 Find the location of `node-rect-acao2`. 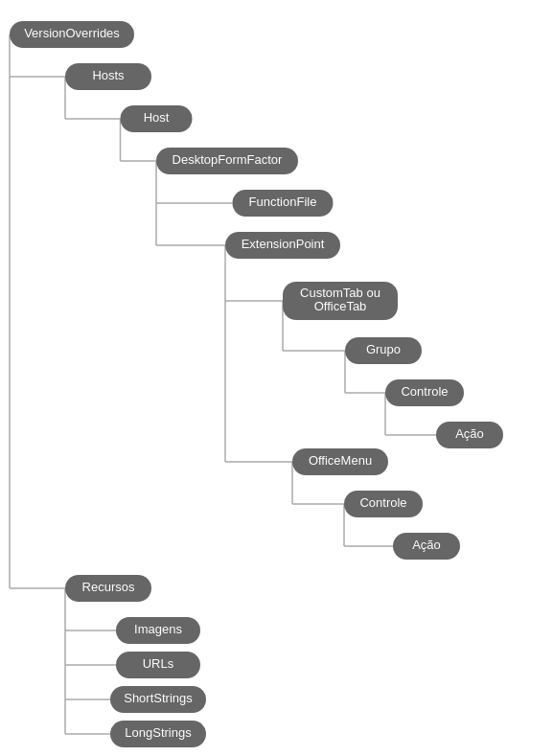

node-rect-acao2 is located at coordinates (426, 546).